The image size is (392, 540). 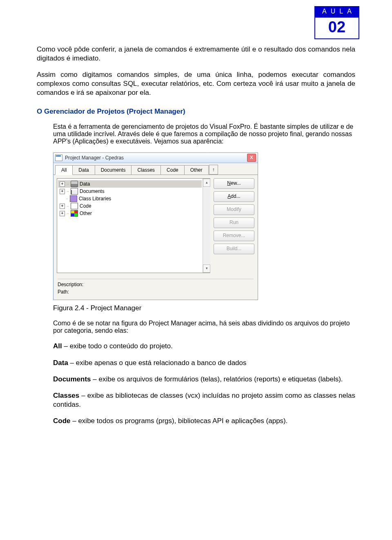 I want to click on run-button: Run, so click(x=234, y=223).